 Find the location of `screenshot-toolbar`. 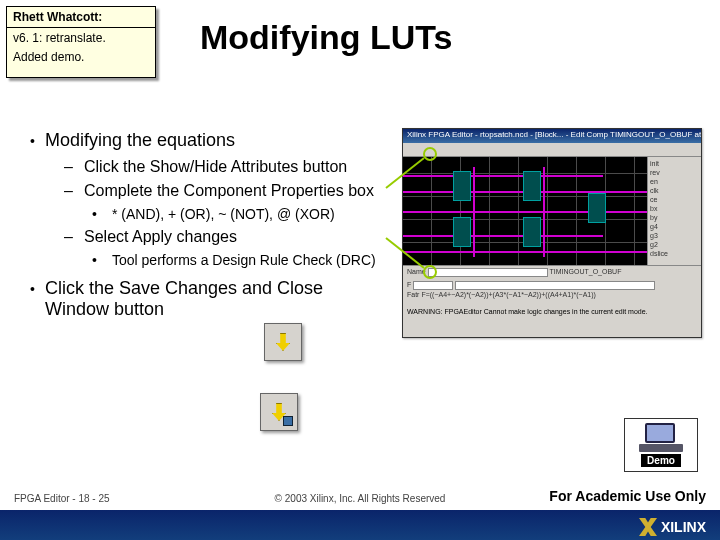

screenshot-toolbar is located at coordinates (552, 150).